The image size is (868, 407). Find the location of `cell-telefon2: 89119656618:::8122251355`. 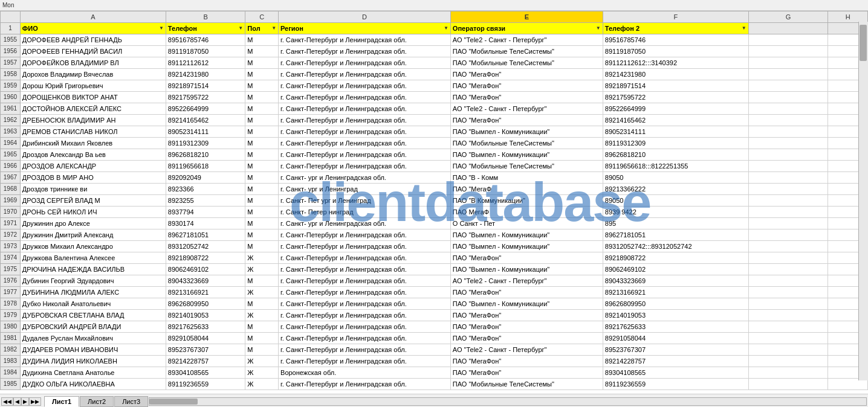

cell-telefon2: 89119656618:::8122251355 is located at coordinates (676, 167).